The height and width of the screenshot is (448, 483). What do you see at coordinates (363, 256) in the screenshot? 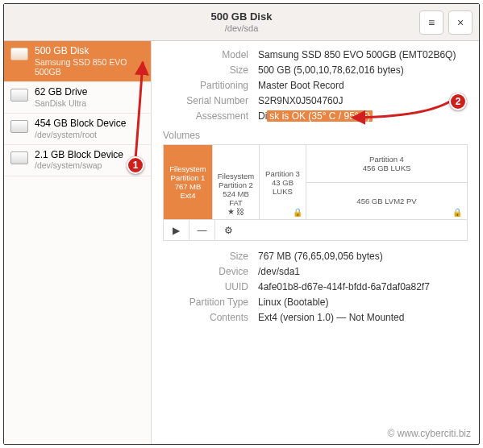
I see `psize-value: 767 MB (76,65,09,056 bytes)` at bounding box center [363, 256].